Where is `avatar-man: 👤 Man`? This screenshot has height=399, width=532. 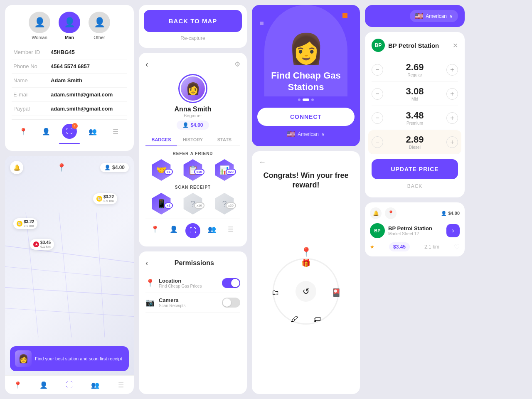 avatar-man: 👤 Man is located at coordinates (69, 26).